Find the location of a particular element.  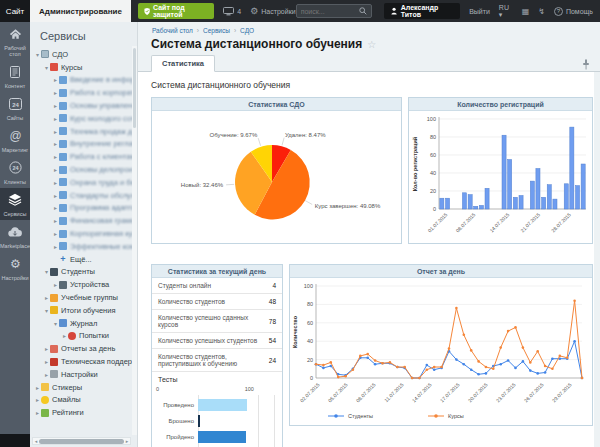

tree-item: ▸Техническая поддержка is located at coordinates (84, 362).